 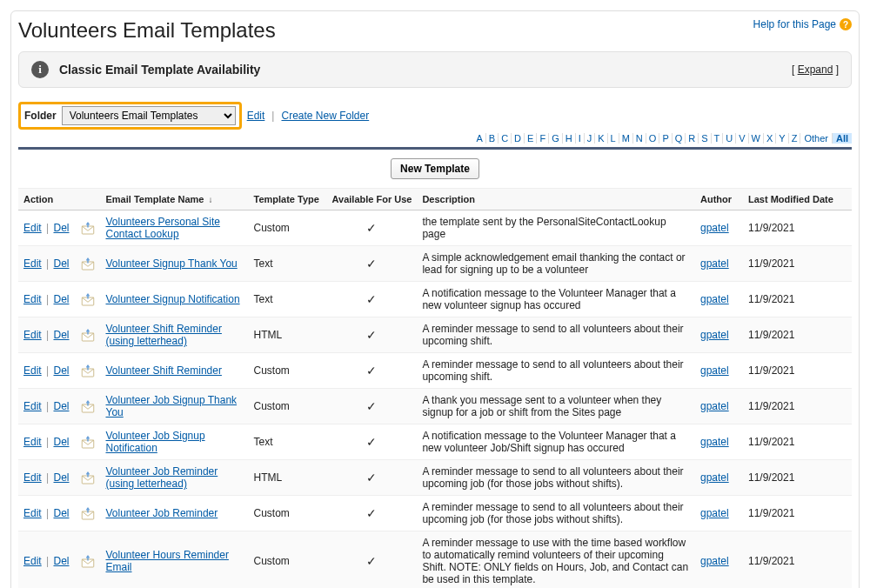 I want to click on alpha-c: C, so click(x=505, y=138).